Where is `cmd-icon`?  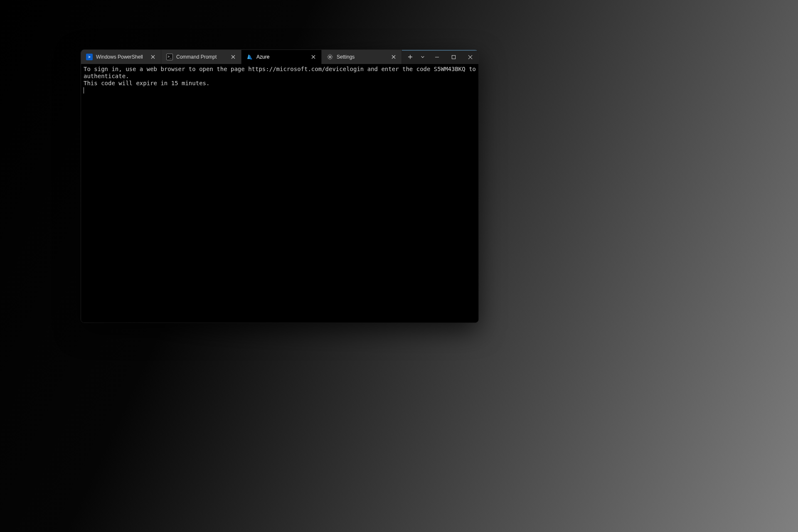
cmd-icon is located at coordinates (170, 57).